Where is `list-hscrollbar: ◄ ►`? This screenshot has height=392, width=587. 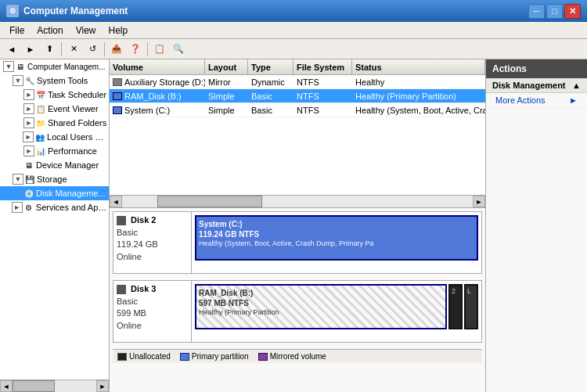 list-hscrollbar: ◄ ► is located at coordinates (297, 201).